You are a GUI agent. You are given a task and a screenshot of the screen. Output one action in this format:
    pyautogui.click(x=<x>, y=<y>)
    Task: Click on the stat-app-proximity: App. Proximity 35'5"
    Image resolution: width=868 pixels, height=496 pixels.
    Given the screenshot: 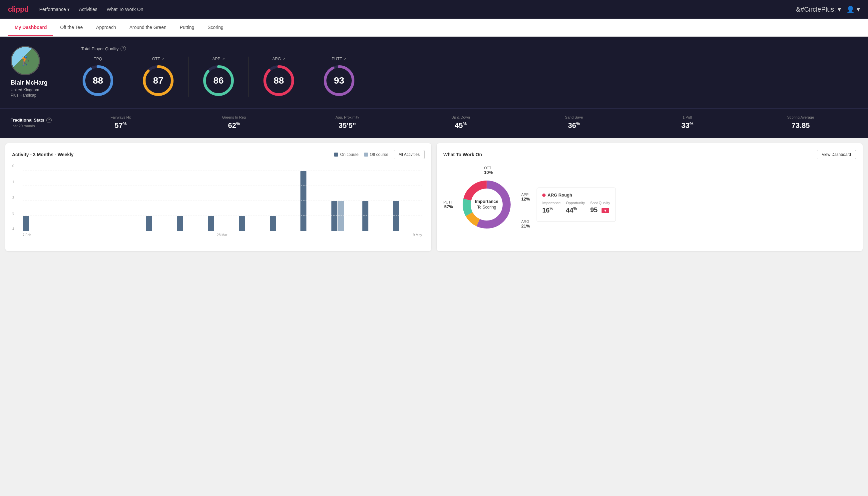 What is the action you would take?
    pyautogui.click(x=347, y=123)
    